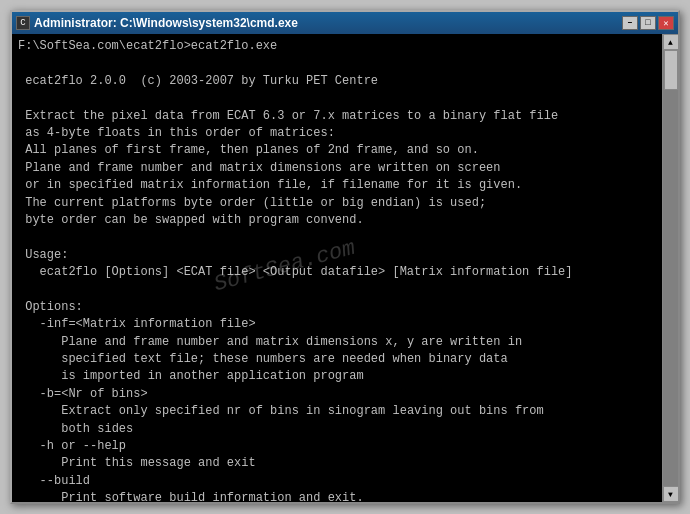  What do you see at coordinates (630, 23) in the screenshot?
I see `minimize-button: –` at bounding box center [630, 23].